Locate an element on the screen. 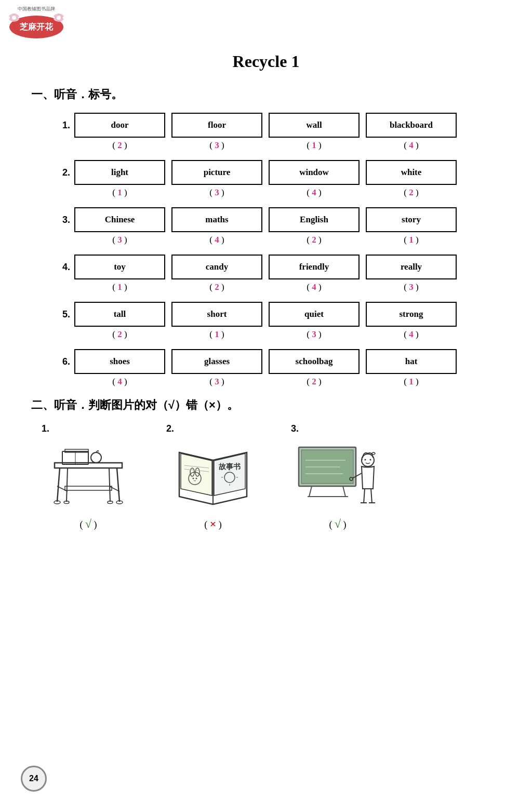 Image resolution: width=532 pixels, height=802 pixels. answer-row-5: ( 2 )( 1 )( 3 )( 4 ) is located at coordinates (276, 335).